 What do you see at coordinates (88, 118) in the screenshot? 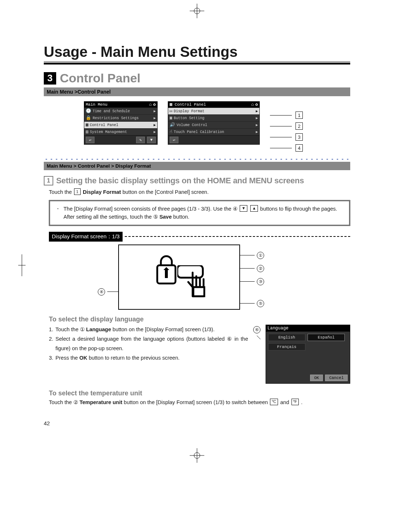
I see `lock-icon: 🔒` at bounding box center [88, 118].